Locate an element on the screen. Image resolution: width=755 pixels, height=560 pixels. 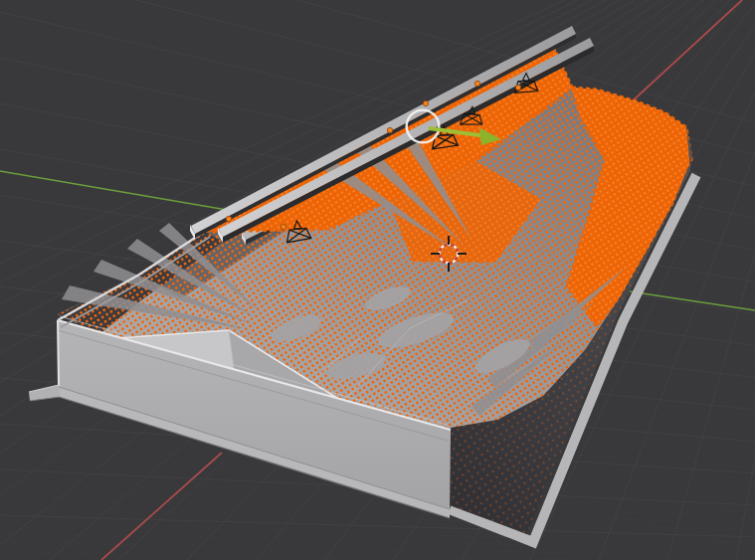
box-left-corner-edge is located at coordinates (58, 353).